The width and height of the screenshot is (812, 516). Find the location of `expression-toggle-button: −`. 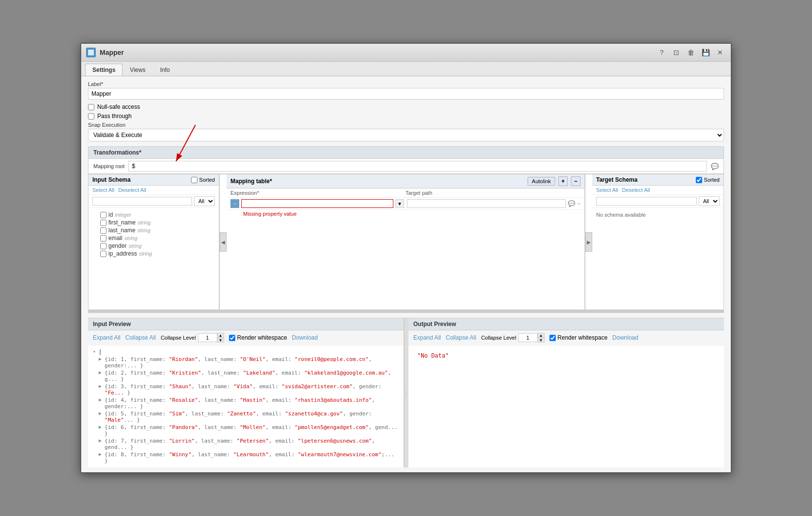

expression-toggle-button: − is located at coordinates (235, 204).